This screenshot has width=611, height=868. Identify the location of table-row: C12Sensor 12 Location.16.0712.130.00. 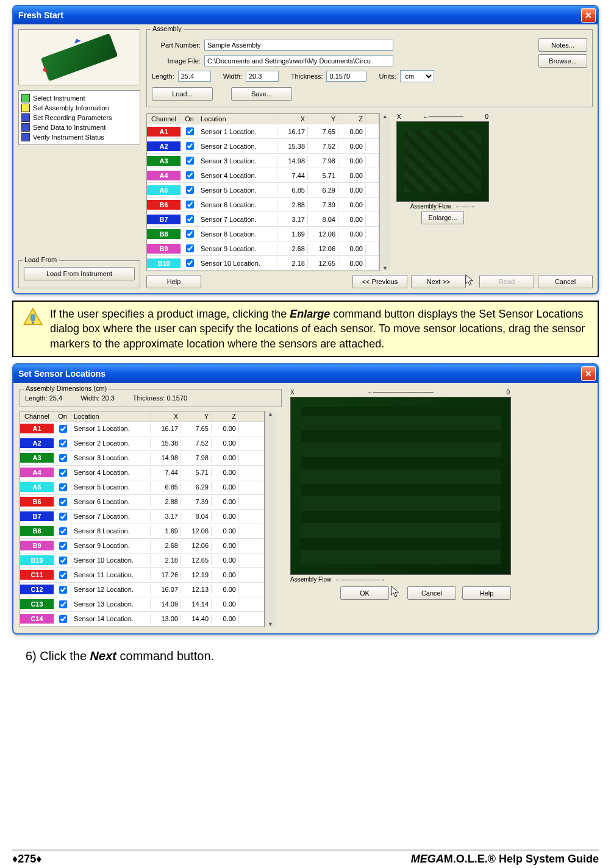
(142, 590).